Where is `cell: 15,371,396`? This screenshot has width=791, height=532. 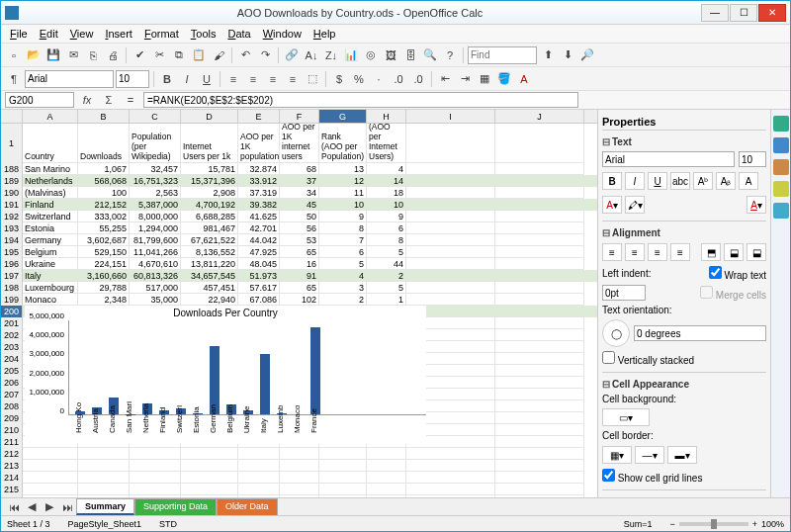
cell: 15,371,396 is located at coordinates (210, 181).